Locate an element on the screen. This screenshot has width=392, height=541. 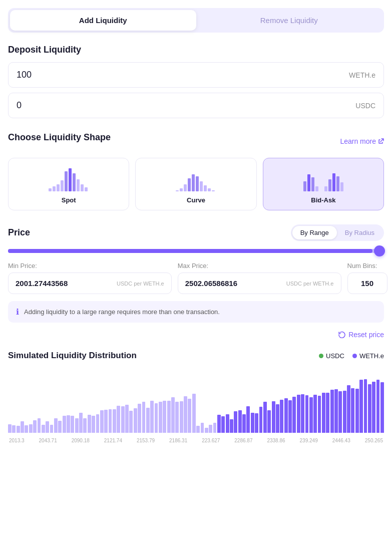
weth-legend-item: WETH.e is located at coordinates (368, 356).